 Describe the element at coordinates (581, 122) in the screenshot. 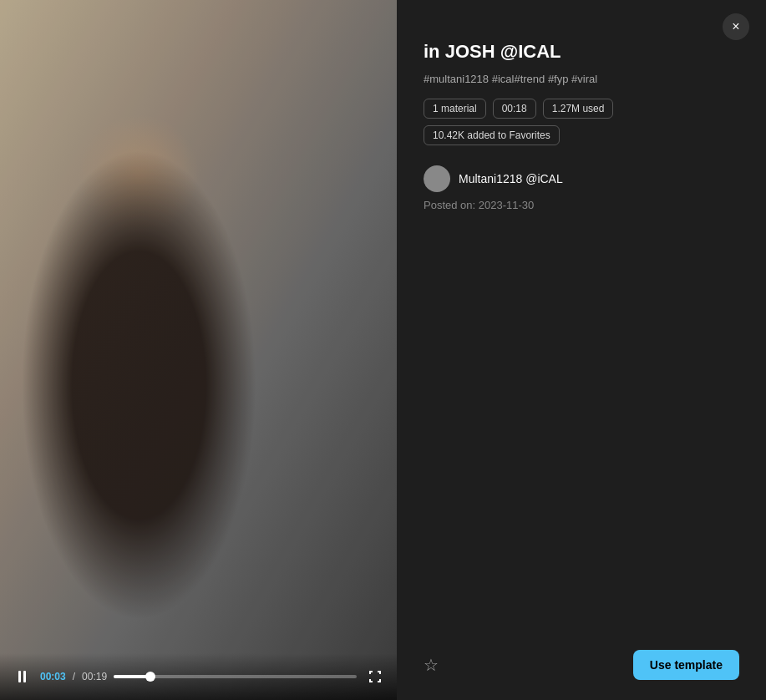

I see `badges-row: 1 material 00:18 1.27M used 10.42K added…` at that location.